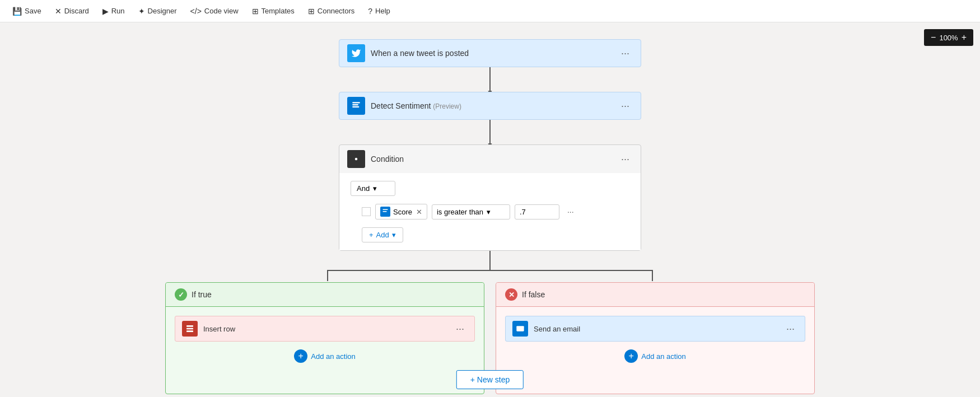 The width and height of the screenshot is (980, 397). I want to click on if-false-body: Send an email ··· + Add an action, so click(655, 351).